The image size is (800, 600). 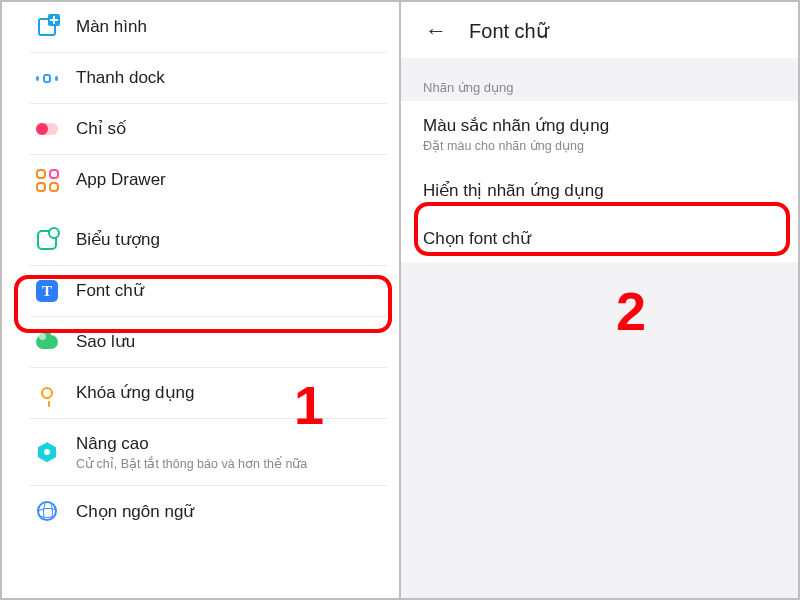 What do you see at coordinates (208, 28) in the screenshot?
I see `settings-item-screen: Màn hình` at bounding box center [208, 28].